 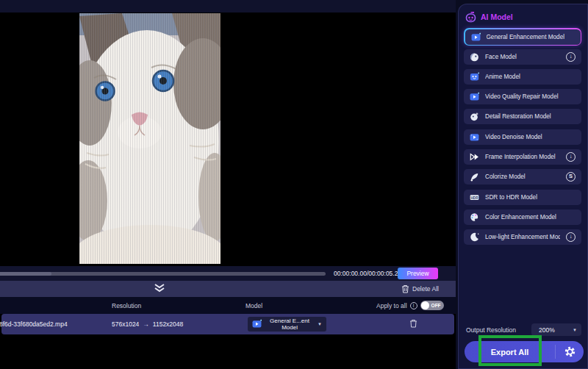 What do you see at coordinates (523, 329) in the screenshot?
I see `output-resolution-row: Output Resolution 200% ▼` at bounding box center [523, 329].